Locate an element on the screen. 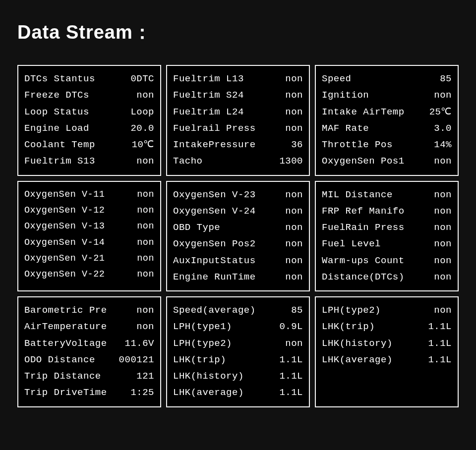 The height and width of the screenshot is (450, 476). param-value: 36 is located at coordinates (297, 145).